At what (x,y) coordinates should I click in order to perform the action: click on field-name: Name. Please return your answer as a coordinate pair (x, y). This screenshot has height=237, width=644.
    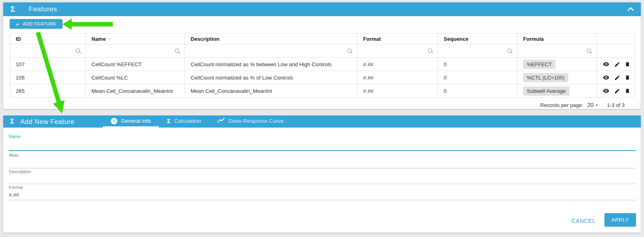
    Looking at the image, I should click on (322, 143).